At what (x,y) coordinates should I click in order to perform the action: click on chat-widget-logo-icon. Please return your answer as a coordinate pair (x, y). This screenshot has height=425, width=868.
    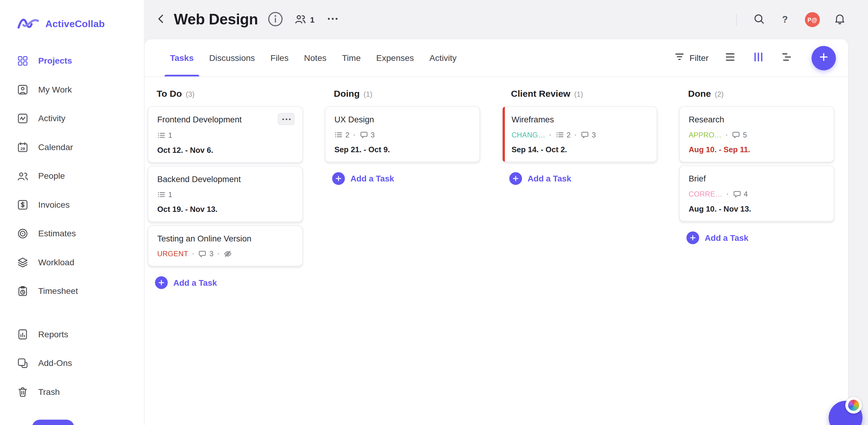
    Looking at the image, I should click on (854, 405).